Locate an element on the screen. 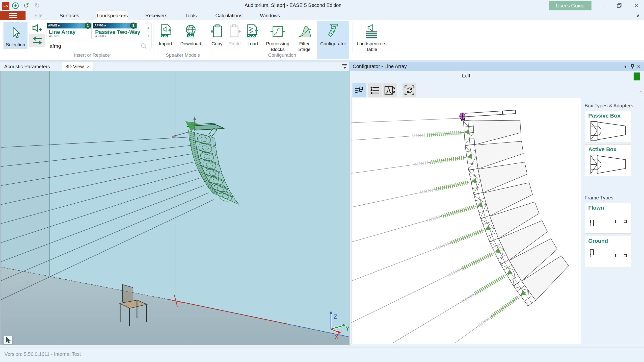  users-guide-button: User's Guide is located at coordinates (570, 6).